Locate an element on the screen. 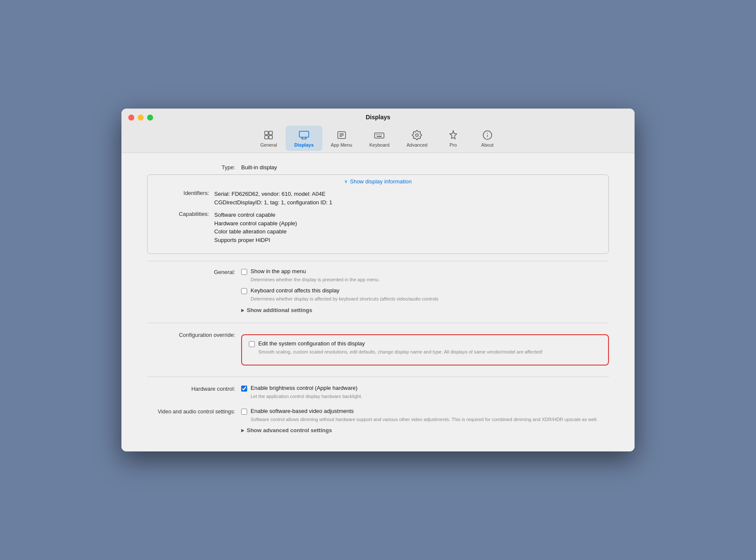 This screenshot has width=756, height=560. general-row: General: Show in the app menu Determines… is located at coordinates (378, 292).